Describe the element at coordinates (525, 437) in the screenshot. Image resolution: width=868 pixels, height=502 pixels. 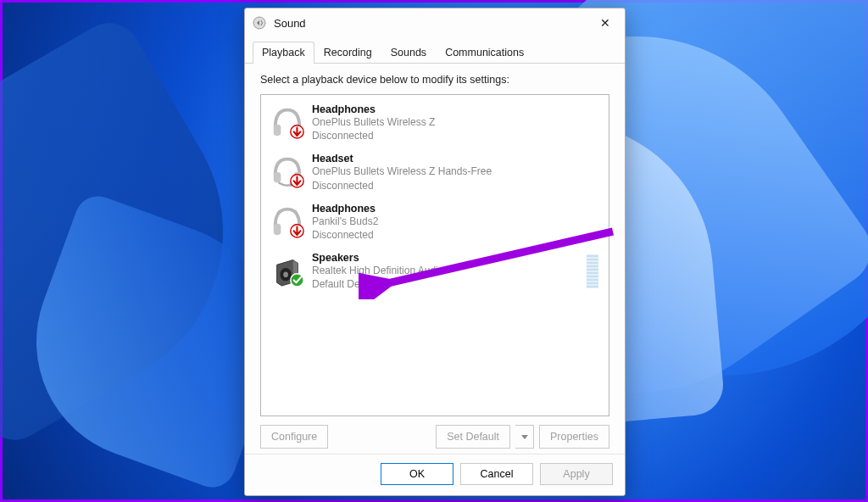
I see `set-default-dropdown` at that location.